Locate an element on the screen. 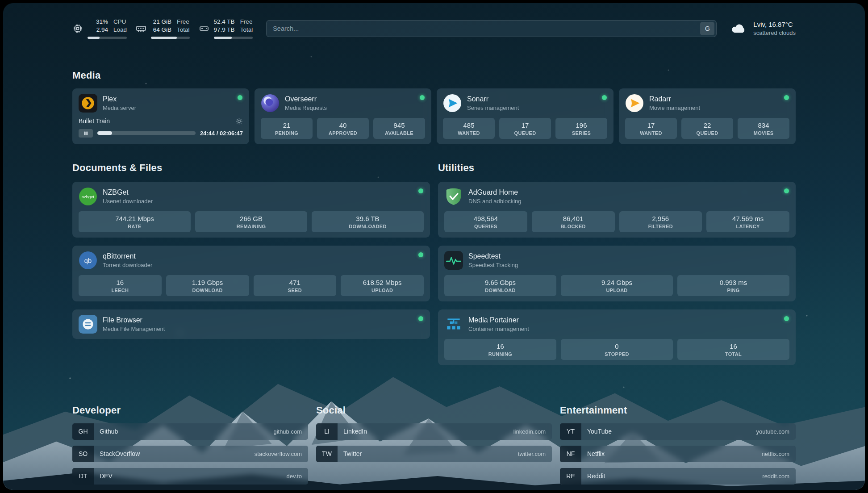  stat-download: 9.65 GbpsDOWNLOAD is located at coordinates (500, 286).